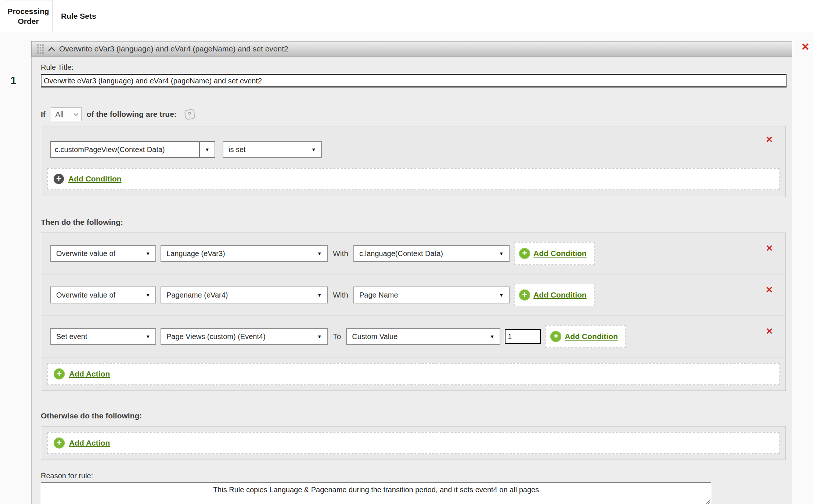  Describe the element at coordinates (413, 443) in the screenshot. I see `add-otherwise-action-row: + Add Action` at that location.